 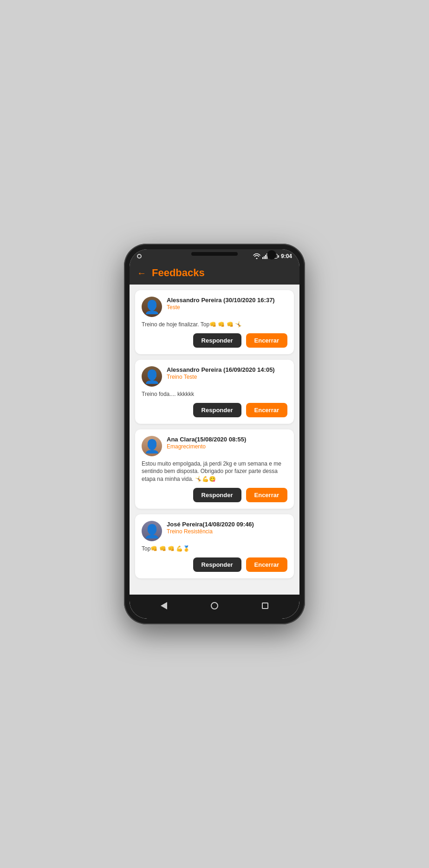 I want to click on bottom-nav, so click(x=214, y=607).